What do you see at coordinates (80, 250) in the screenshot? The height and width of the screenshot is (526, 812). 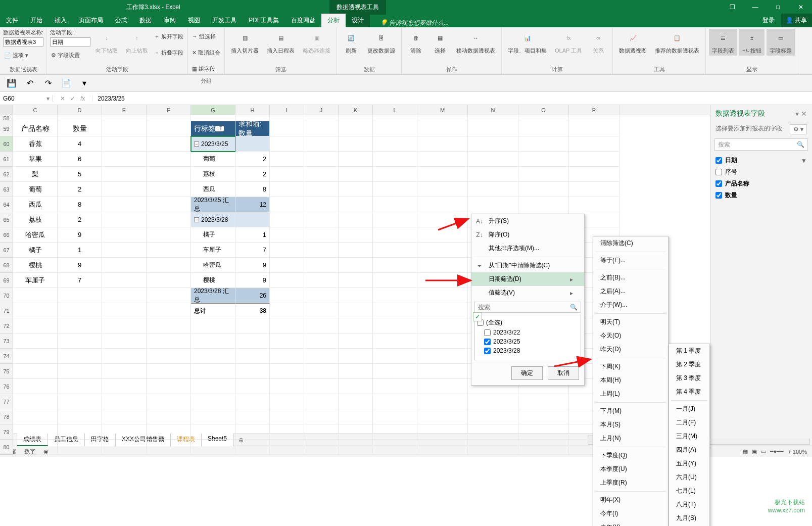 I see `left-table-qty: 1` at bounding box center [80, 250].